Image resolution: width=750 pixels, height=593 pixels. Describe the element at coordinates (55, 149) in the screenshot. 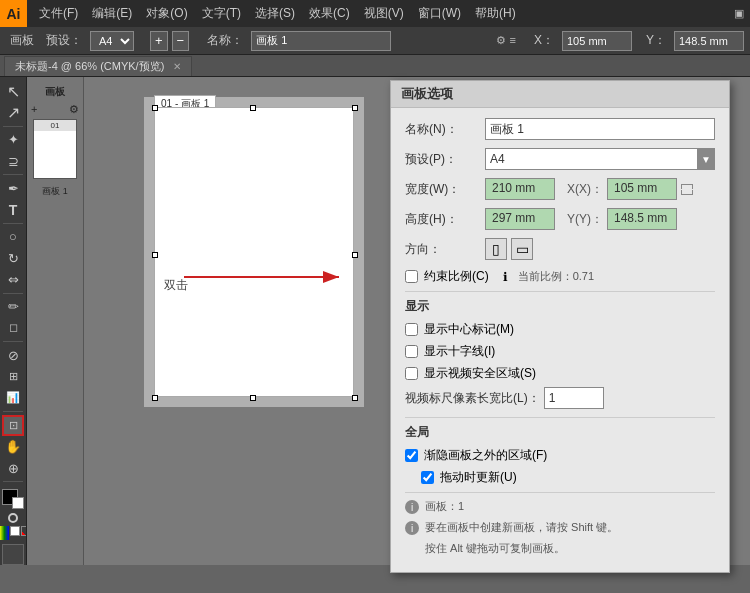

I see `artboard-thumbnail: 01` at that location.